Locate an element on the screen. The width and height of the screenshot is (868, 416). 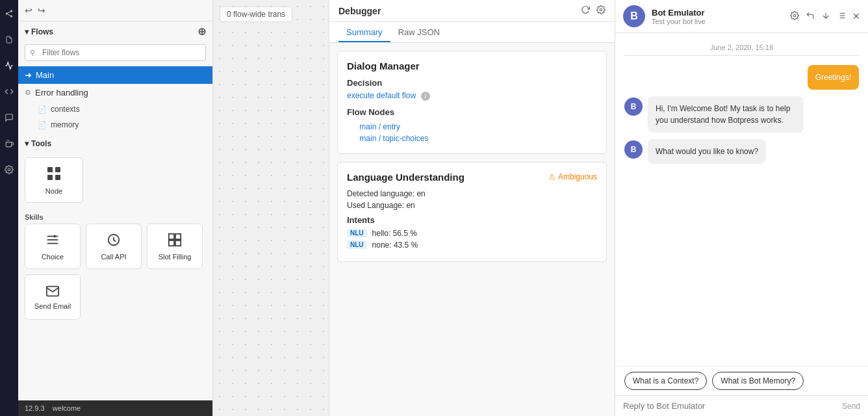
undo-button: ↩ is located at coordinates (29, 10).